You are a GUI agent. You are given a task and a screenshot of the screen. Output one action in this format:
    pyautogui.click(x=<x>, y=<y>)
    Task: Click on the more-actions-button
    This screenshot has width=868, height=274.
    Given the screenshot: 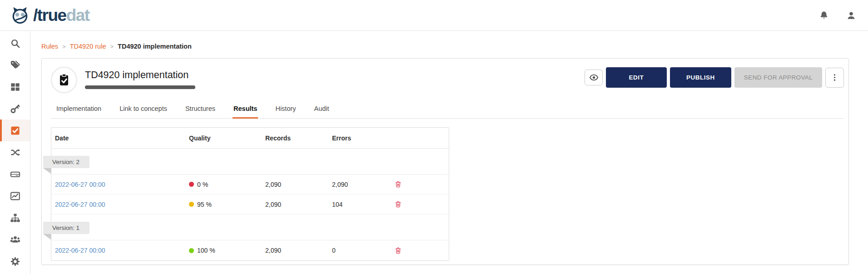 What is the action you would take?
    pyautogui.click(x=835, y=78)
    